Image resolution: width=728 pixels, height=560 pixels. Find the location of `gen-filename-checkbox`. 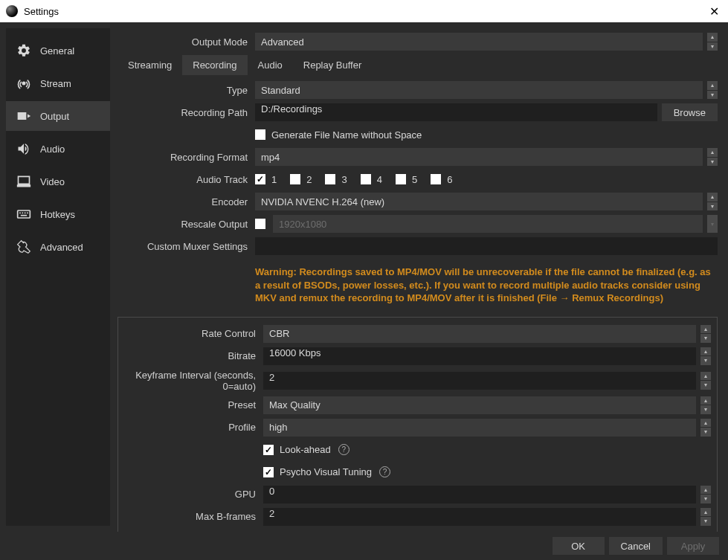

gen-filename-checkbox is located at coordinates (260, 135).